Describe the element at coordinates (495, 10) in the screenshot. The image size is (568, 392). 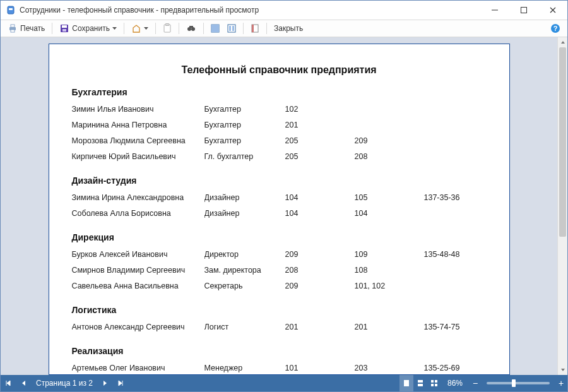
I see `minimize-button` at that location.